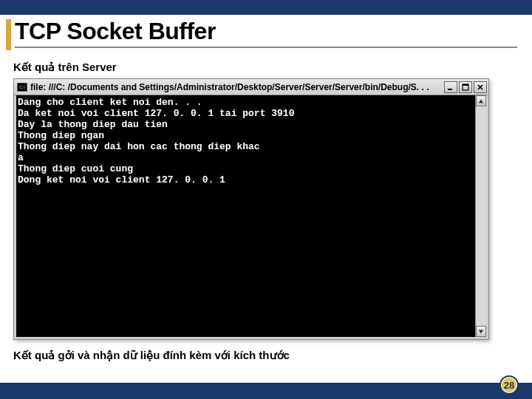 The width and height of the screenshot is (532, 399). I want to click on scroll-up-icon, so click(481, 101).